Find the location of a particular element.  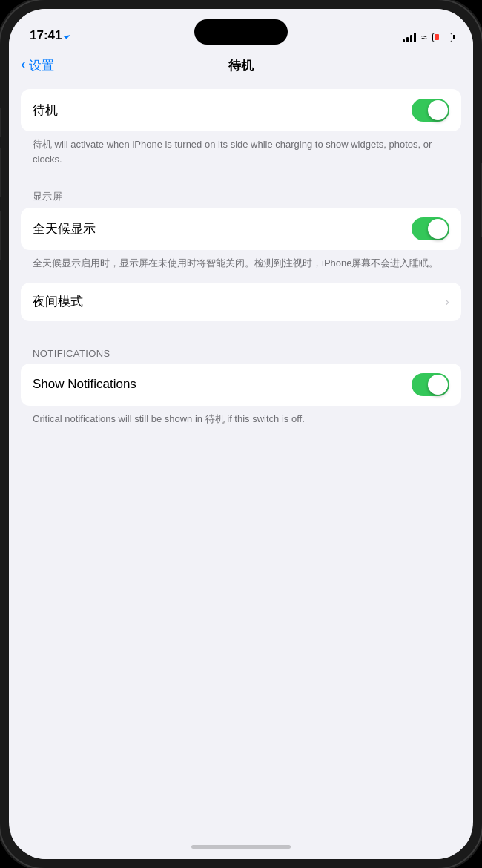

always-on-toggle-knob is located at coordinates (438, 228).